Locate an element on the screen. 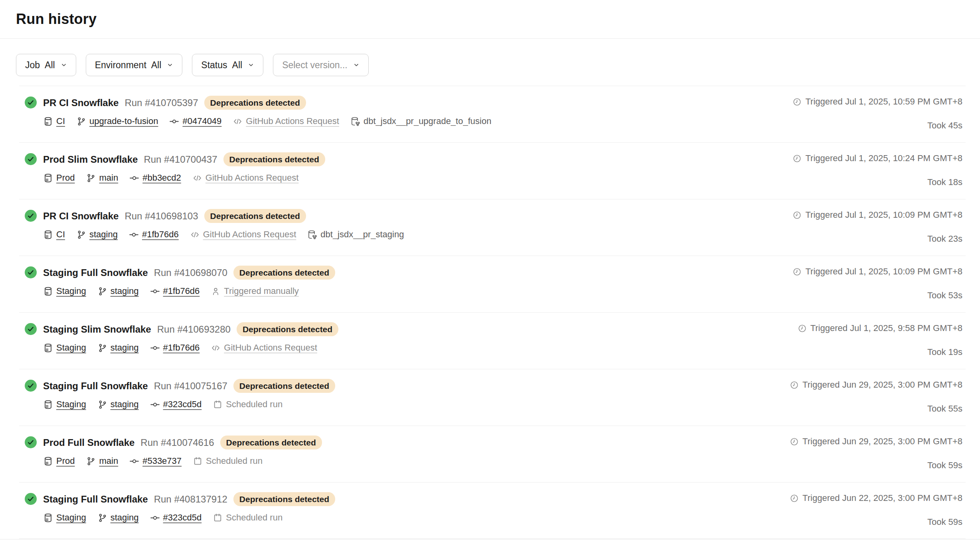 The image size is (980, 540). branch-link: upgrade-to-fusion is located at coordinates (124, 121).